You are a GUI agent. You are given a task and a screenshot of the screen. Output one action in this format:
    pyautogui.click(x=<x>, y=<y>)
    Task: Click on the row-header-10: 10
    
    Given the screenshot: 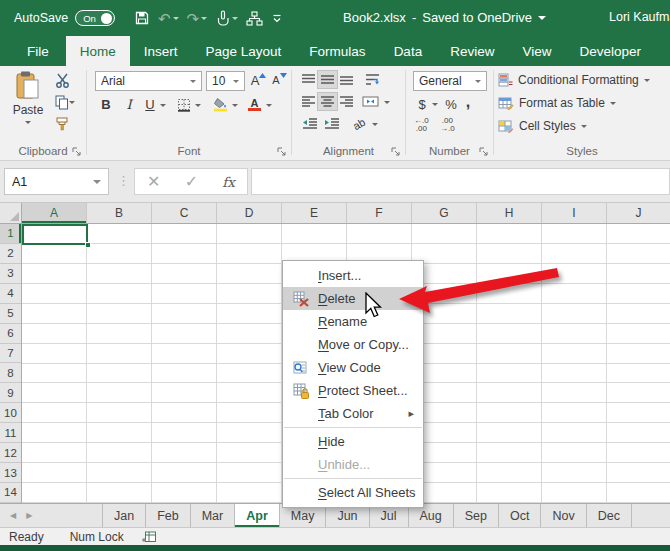 What is the action you would take?
    pyautogui.click(x=10, y=413)
    